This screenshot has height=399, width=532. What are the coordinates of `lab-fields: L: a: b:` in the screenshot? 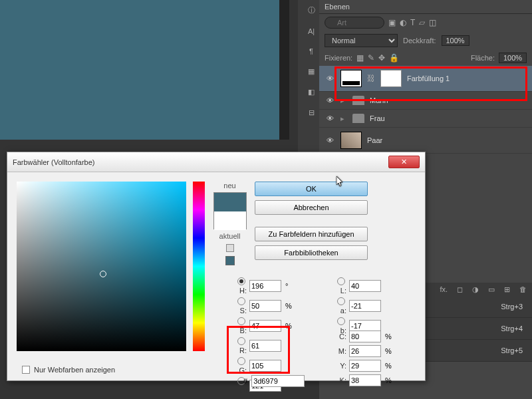 It's located at (364, 306).